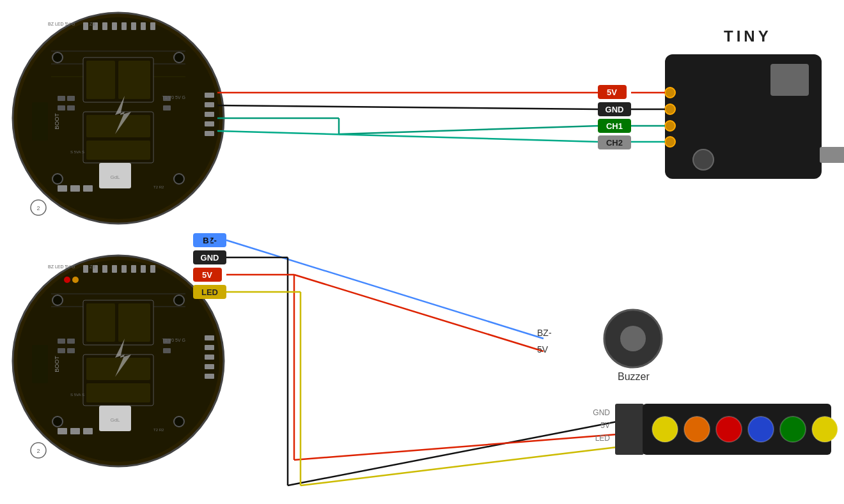 This screenshot has width=844, height=504. I want to click on tiny-label: TINY, so click(748, 36).